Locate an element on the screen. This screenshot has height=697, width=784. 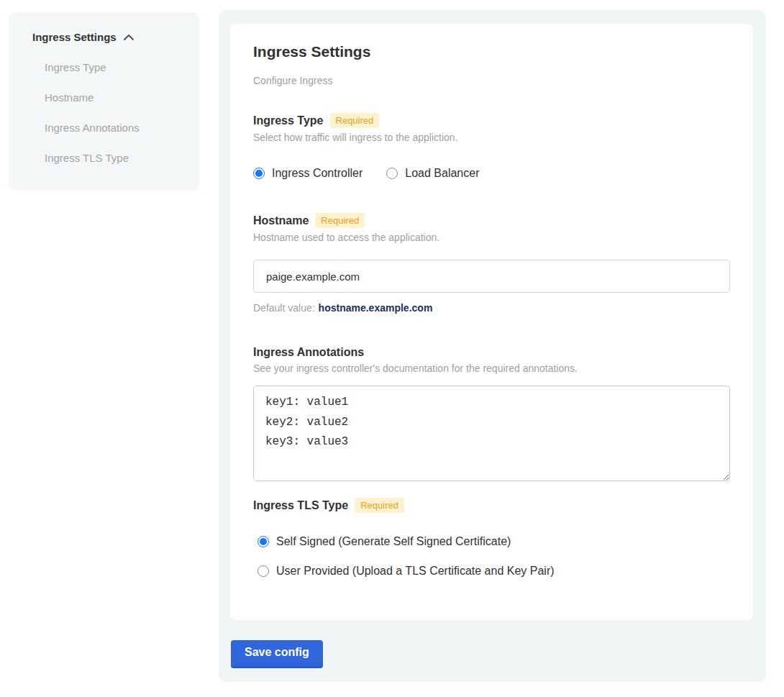
ingress-annotations-label: Ingress Annotations is located at coordinates (309, 352).